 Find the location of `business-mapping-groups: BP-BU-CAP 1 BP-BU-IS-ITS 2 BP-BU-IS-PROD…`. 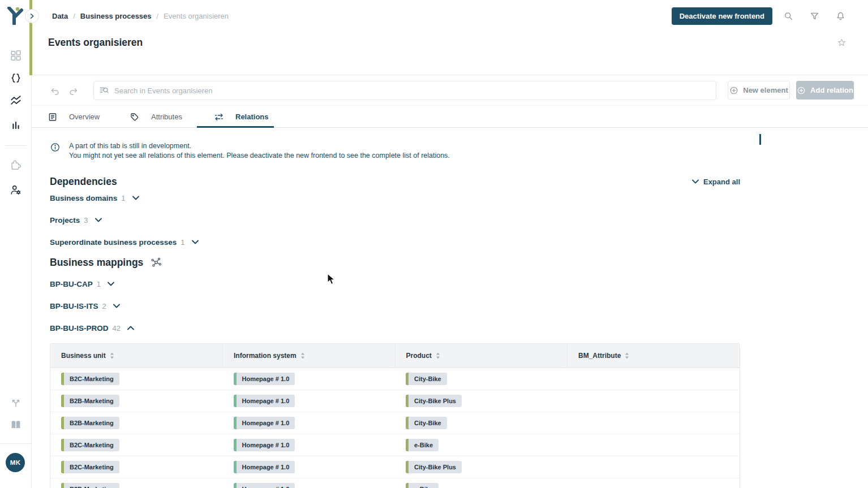

business-mapping-groups: BP-BU-CAP 1 BP-BU-IS-ITS 2 BP-BU-IS-PROD… is located at coordinates (395, 306).